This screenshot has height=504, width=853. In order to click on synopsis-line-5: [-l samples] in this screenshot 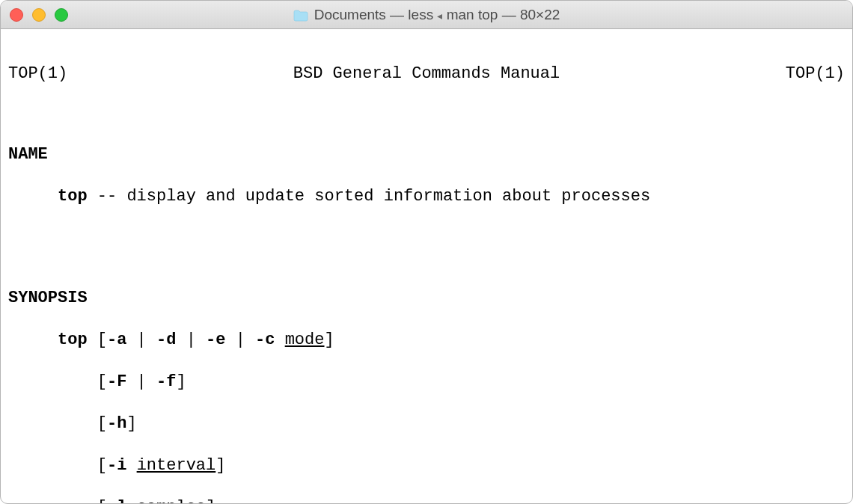, I will do `click(426, 500)`.